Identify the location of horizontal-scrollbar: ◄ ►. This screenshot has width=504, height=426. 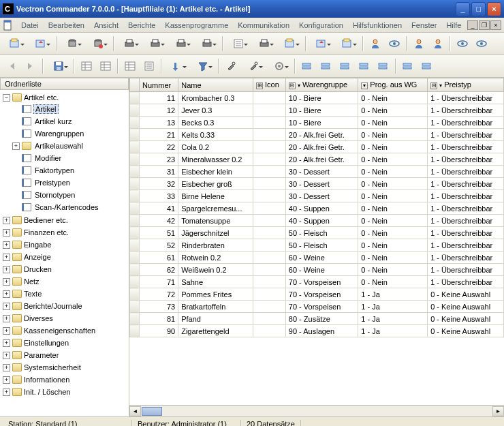
(317, 410).